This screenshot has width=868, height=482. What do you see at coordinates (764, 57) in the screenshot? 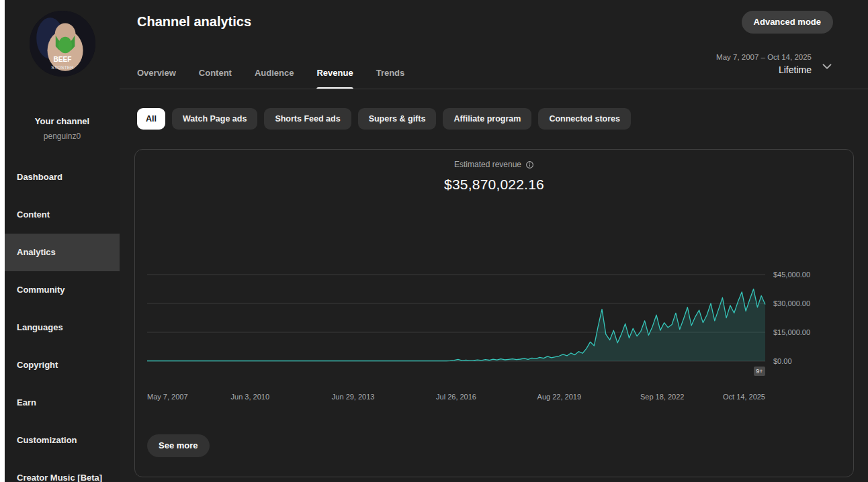
I see `date-range-text: May 7, 2007 – Oct 14, 2025` at bounding box center [764, 57].